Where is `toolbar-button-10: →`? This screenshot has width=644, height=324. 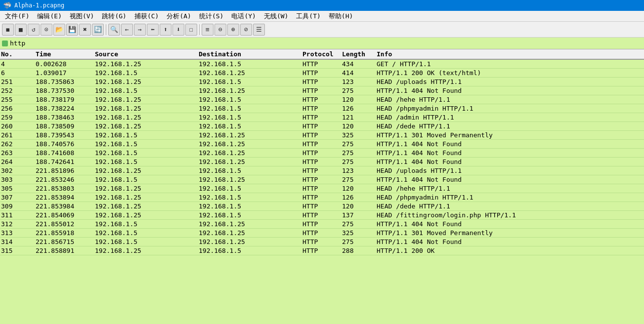 toolbar-button-10: → is located at coordinates (140, 30).